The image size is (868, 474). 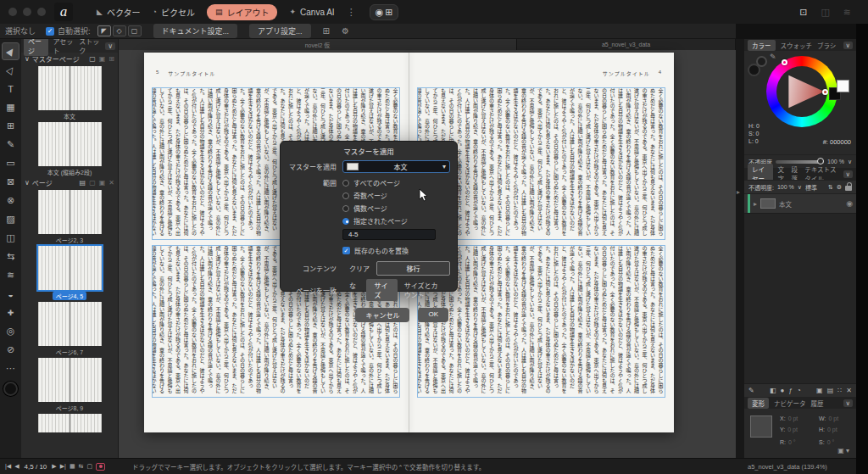 What do you see at coordinates (831, 187) in the screenshot?
I see `sort-arrows-icon: ⇅` at bounding box center [831, 187].